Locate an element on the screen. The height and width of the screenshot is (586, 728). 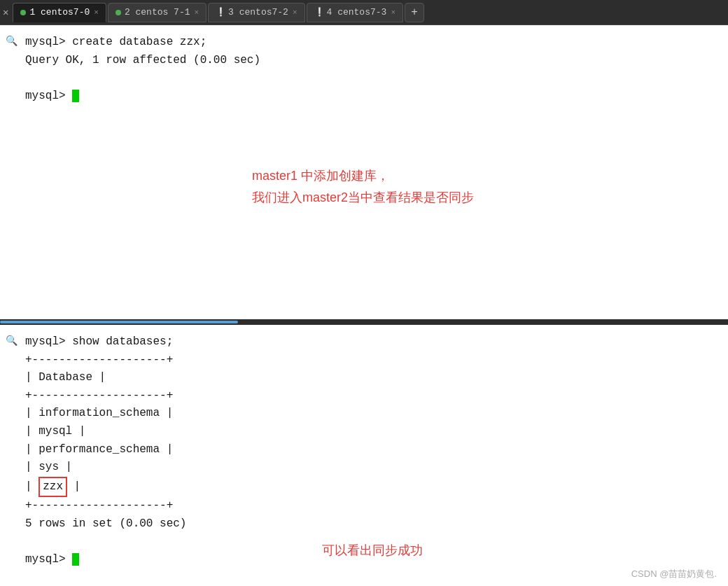
divider is located at coordinates (364, 322).